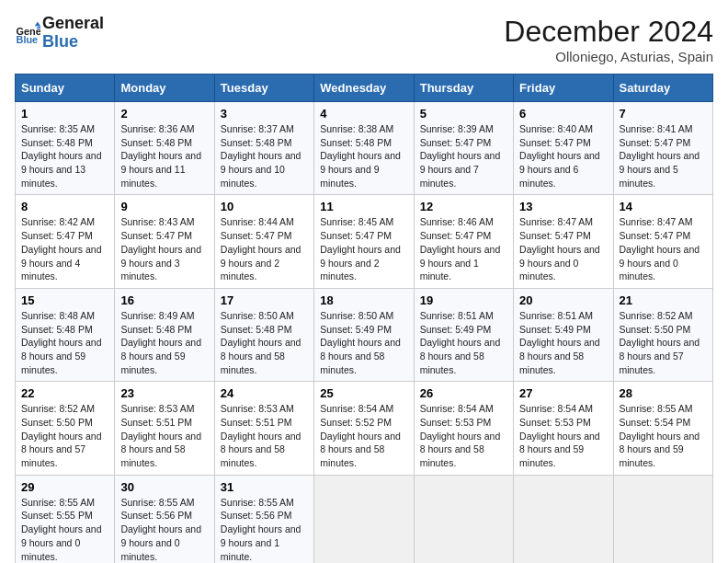 The width and height of the screenshot is (728, 563). I want to click on calendar-cell: 27Sunrise: 8:54 AMSunset: 5:53 PMDayligh…, so click(563, 429).